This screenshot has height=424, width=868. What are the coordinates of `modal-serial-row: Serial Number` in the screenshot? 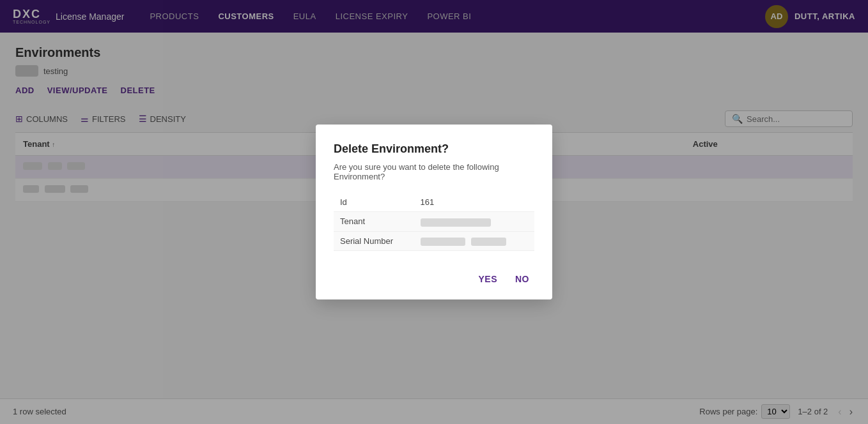 It's located at (434, 241).